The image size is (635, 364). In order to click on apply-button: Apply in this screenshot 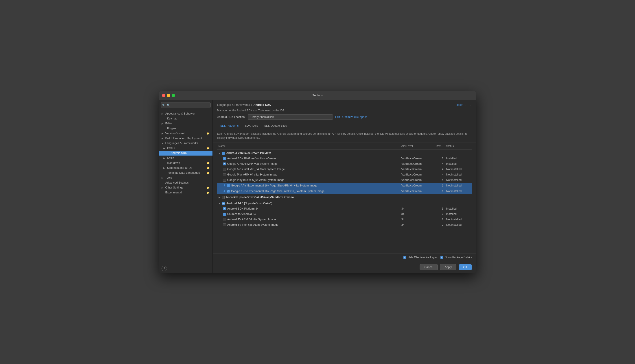, I will do `click(448, 267)`.